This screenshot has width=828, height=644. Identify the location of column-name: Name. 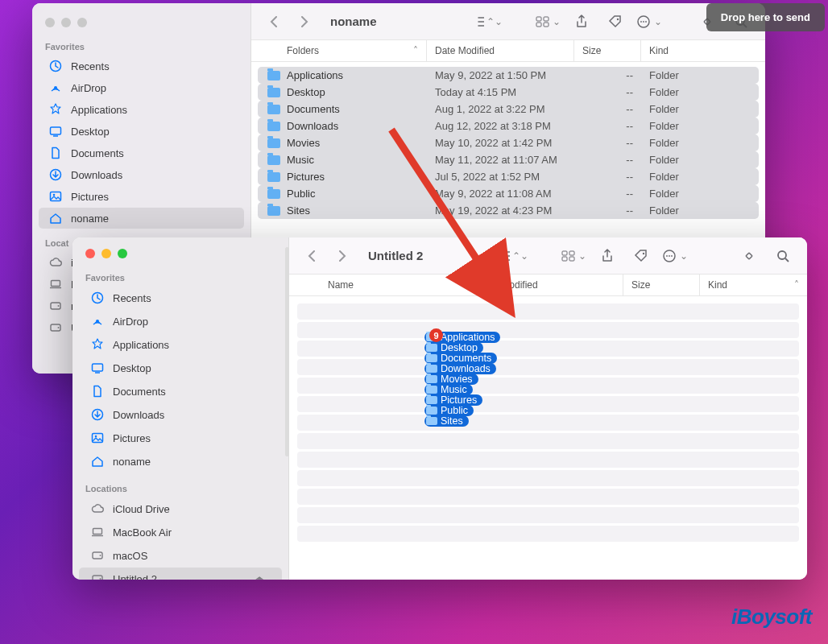
(386, 285).